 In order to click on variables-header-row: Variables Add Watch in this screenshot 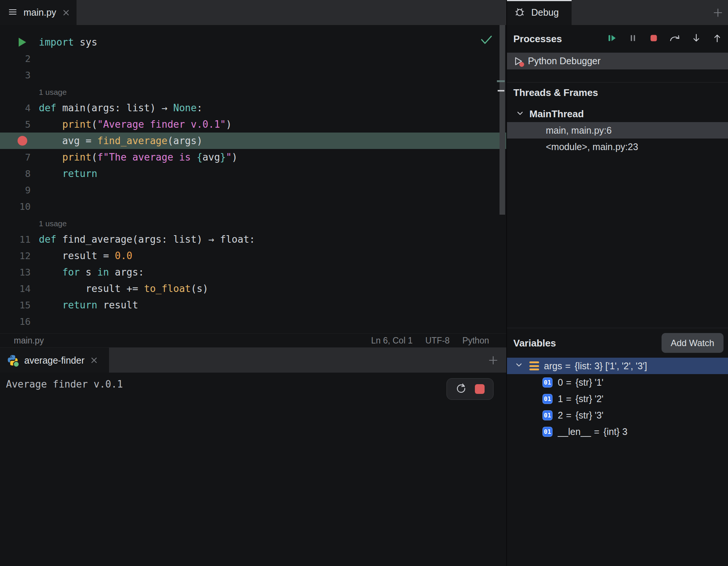, I will do `click(617, 343)`.